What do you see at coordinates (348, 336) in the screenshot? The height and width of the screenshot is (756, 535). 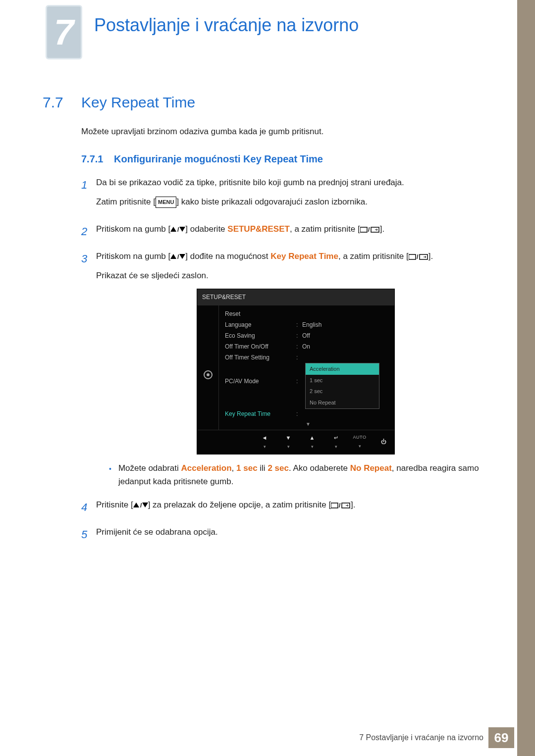 I see `osd-eco-value: Off` at bounding box center [348, 336].